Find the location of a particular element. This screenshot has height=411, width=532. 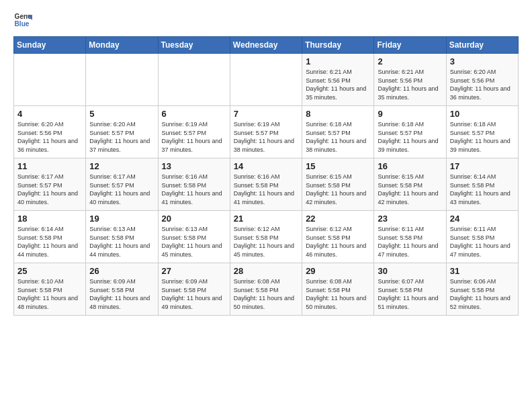

day-cell: 4Sunrise: 6:20 AMSunset: 5:56 PMDaylight… is located at coordinates (50, 132).